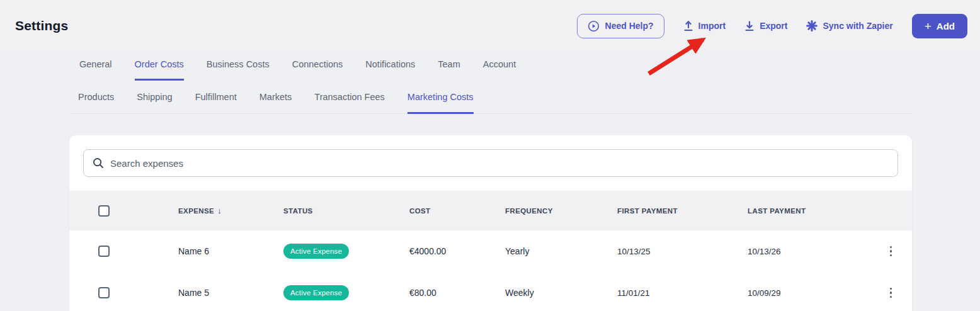 The image size is (980, 311). What do you see at coordinates (491, 103) in the screenshot?
I see `order-costs-subtabs-wrap: Products Shipping Fulfillment Markets Tr…` at bounding box center [491, 103].